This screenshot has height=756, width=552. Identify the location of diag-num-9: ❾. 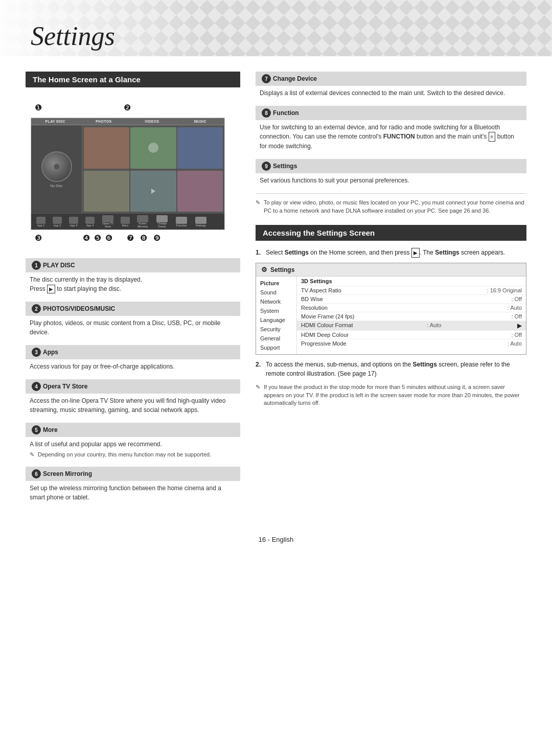
(157, 238).